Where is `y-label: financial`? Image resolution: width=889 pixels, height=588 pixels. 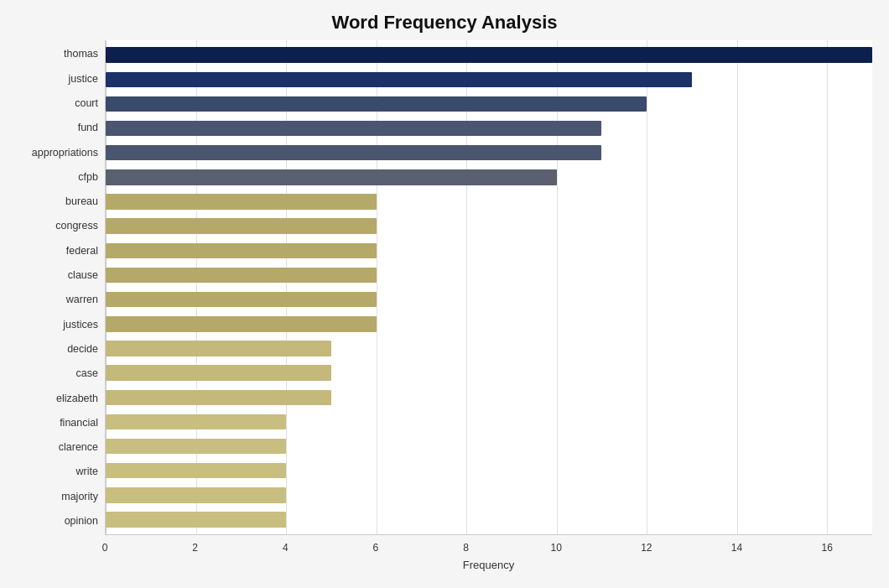
y-label: financial is located at coordinates (60, 423).